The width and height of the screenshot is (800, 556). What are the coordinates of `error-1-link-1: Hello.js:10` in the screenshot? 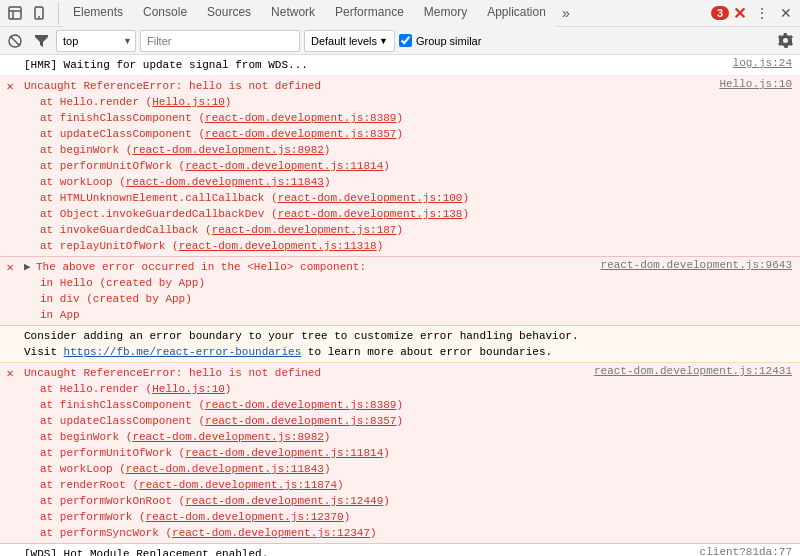 It's located at (188, 102).